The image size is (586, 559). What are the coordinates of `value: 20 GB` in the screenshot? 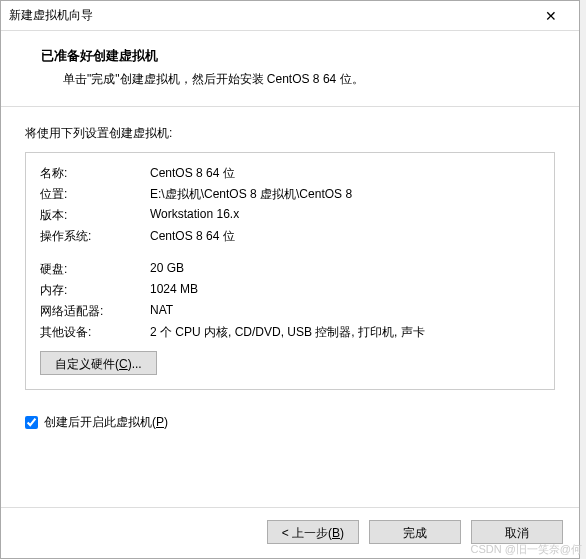 It's located at (345, 270).